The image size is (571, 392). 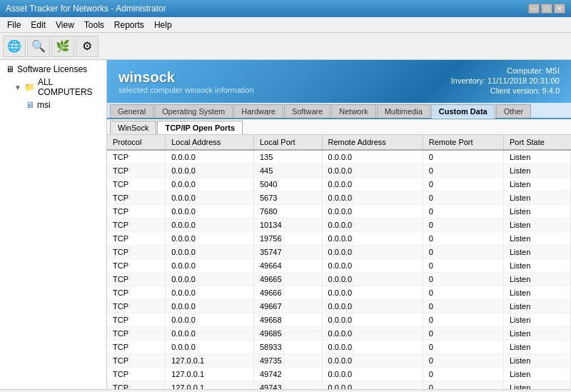 What do you see at coordinates (69, 87) in the screenshot?
I see `sidebar-all-computers-label: ALL COMPUTERS` at bounding box center [69, 87].